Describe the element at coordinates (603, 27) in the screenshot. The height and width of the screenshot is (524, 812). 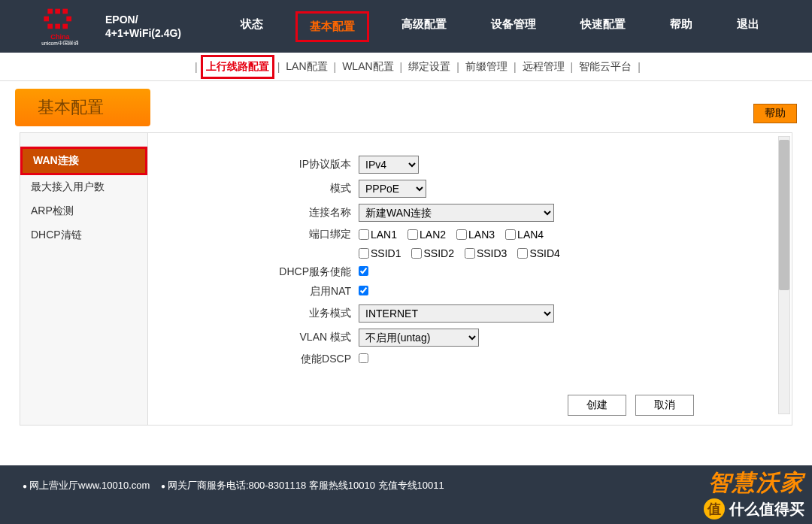
I see `nav-quick-config: 快速配置` at that location.